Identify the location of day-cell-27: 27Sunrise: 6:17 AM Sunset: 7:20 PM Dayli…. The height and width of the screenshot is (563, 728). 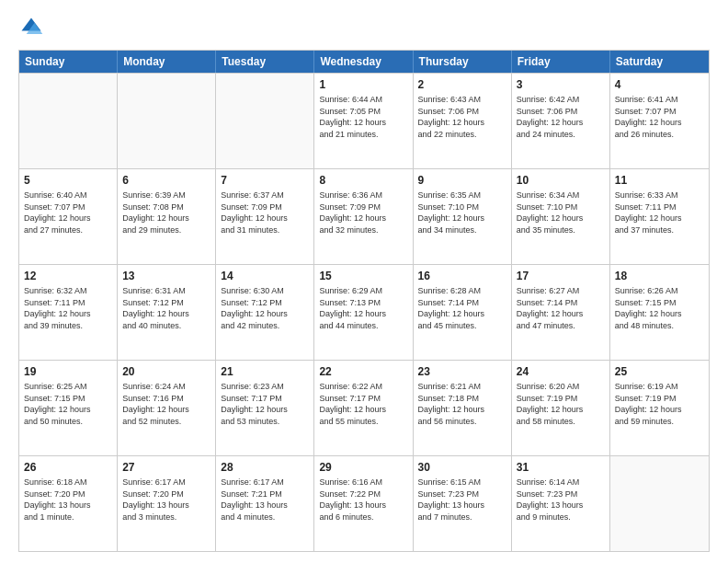
(167, 504).